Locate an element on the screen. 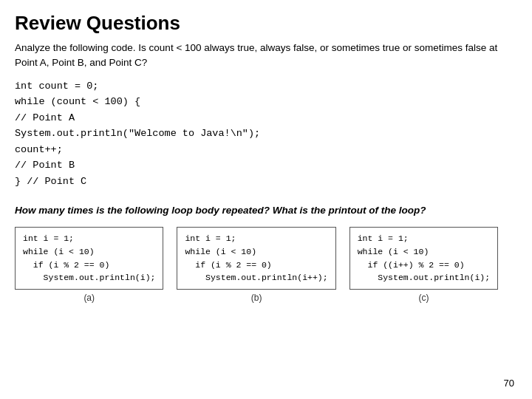 The height and width of the screenshot is (399, 532). code-line-5: count++; is located at coordinates (266, 150).